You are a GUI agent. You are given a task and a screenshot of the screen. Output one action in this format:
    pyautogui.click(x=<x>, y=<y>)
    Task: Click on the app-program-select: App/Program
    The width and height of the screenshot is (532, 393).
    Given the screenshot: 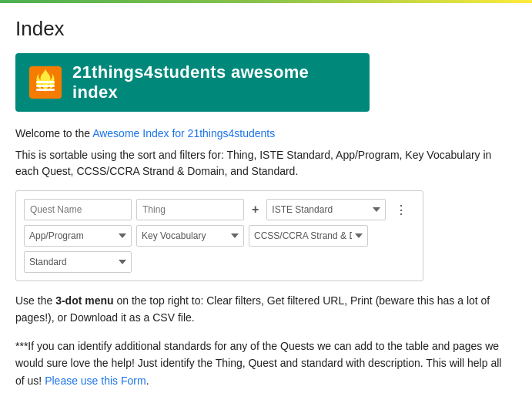 What is the action you would take?
    pyautogui.click(x=78, y=236)
    